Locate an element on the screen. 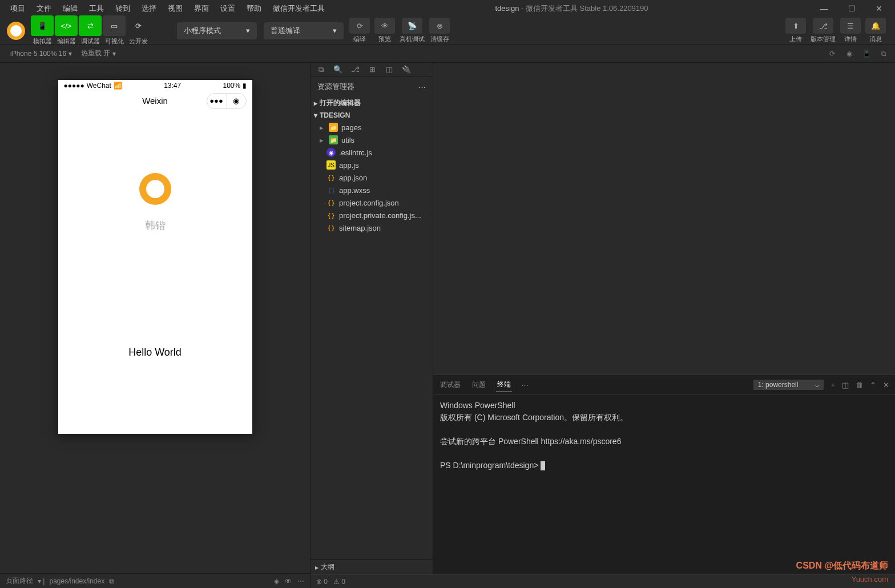  device-icon: 📱 is located at coordinates (866, 54).